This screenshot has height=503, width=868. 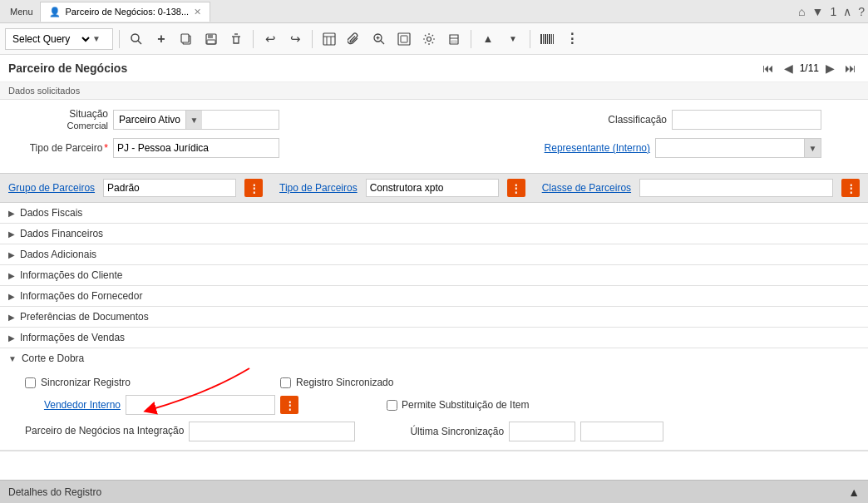 What do you see at coordinates (12, 318) in the screenshot?
I see `preferencias-documentos-arrow: ▶` at bounding box center [12, 318].